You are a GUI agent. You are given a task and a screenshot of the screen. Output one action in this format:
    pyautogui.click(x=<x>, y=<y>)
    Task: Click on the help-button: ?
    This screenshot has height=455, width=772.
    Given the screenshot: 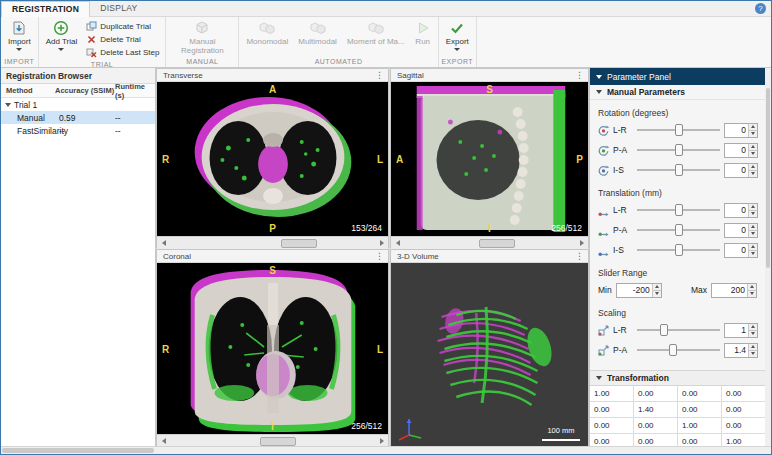 What is the action you would take?
    pyautogui.click(x=760, y=8)
    